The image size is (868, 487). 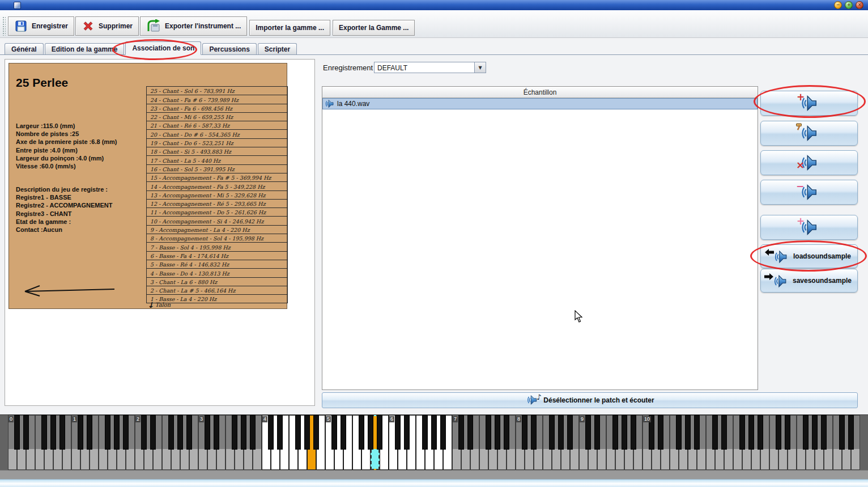 What do you see at coordinates (107, 26) in the screenshot?
I see `delete-button: Supprimer` at bounding box center [107, 26].